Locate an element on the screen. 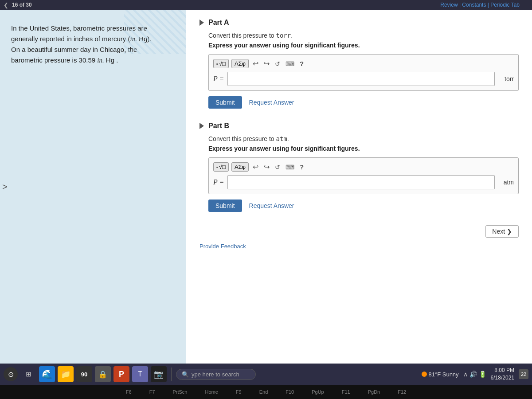 The width and height of the screenshot is (532, 399). app-90-icon: 90 is located at coordinates (84, 374).